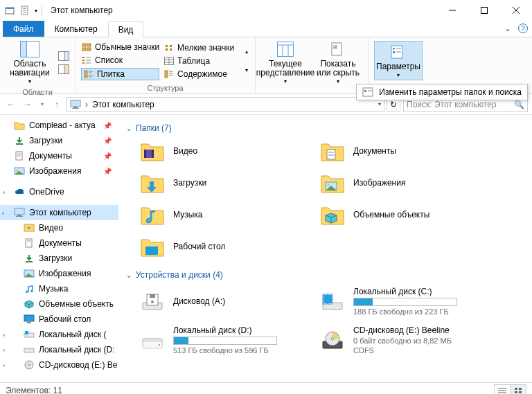 The image size is (532, 394). What do you see at coordinates (152, 301) in the screenshot?
I see `floppy-icon` at bounding box center [152, 301].